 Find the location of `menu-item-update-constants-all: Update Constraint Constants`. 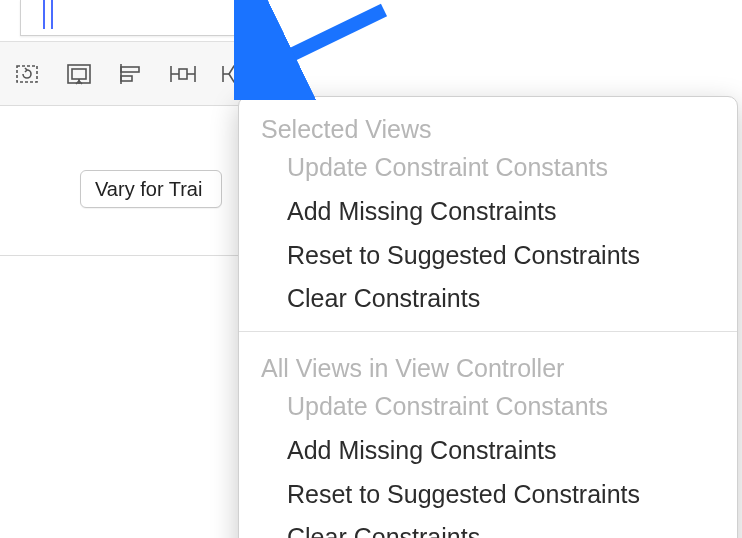

menu-item-update-constants-all: Update Constraint Constants is located at coordinates (488, 407).